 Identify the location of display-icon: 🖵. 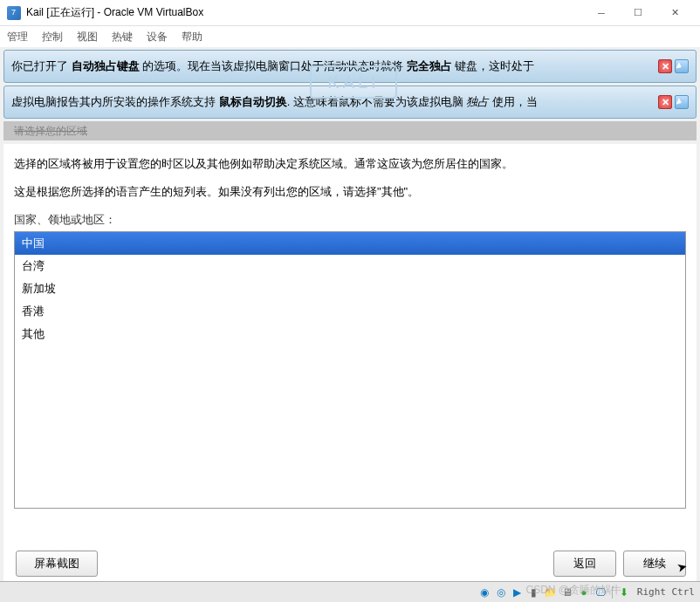
(600, 592).